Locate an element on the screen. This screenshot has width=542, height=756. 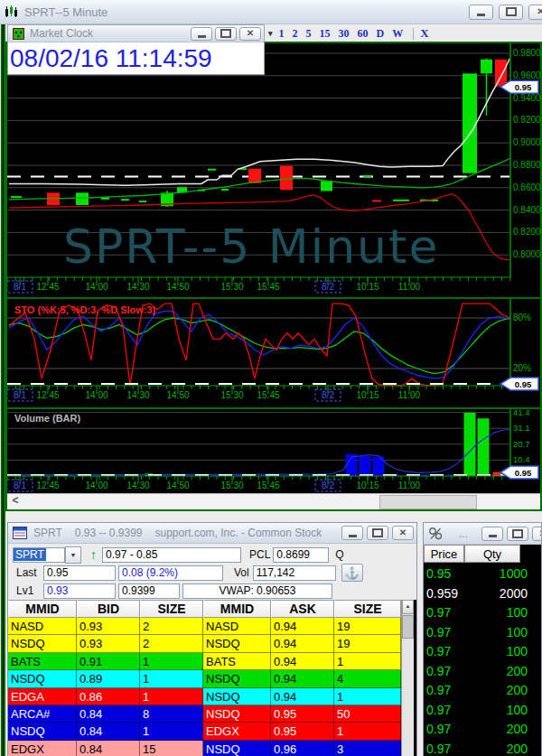
chart-scrollbar: < is located at coordinates (274, 501).